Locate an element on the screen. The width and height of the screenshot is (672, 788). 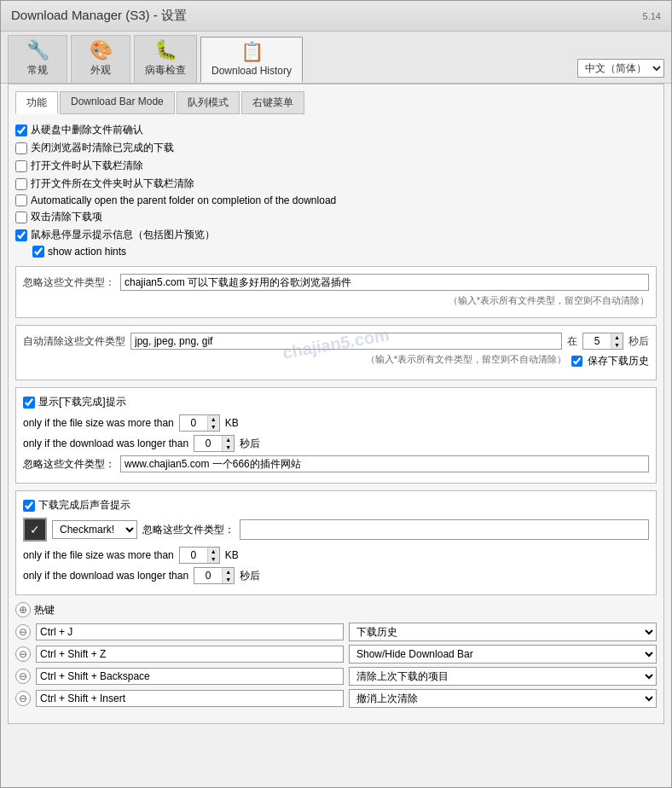
sound-ignore-label: 忽略这些文件类型： is located at coordinates (188, 530).